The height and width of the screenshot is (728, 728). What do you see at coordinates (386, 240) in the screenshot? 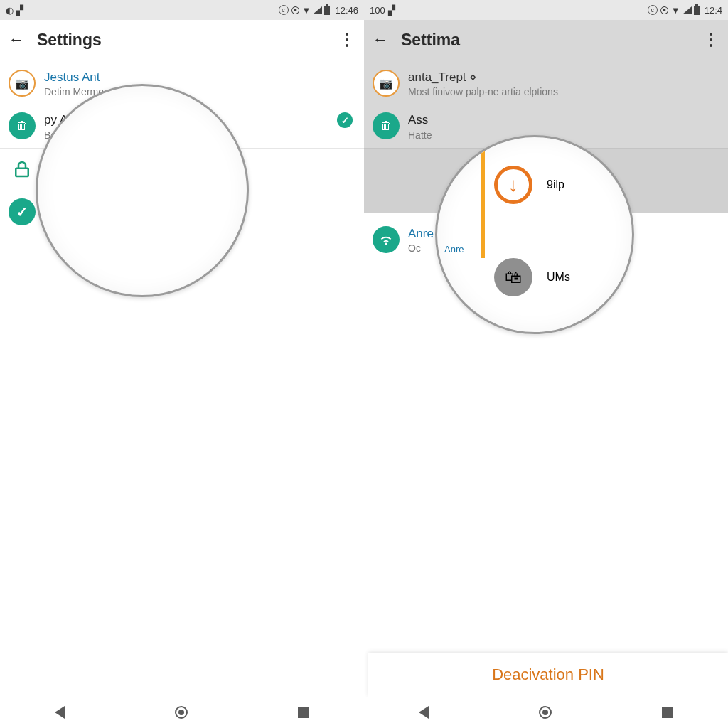
I see `wifi-icon` at bounding box center [386, 240].